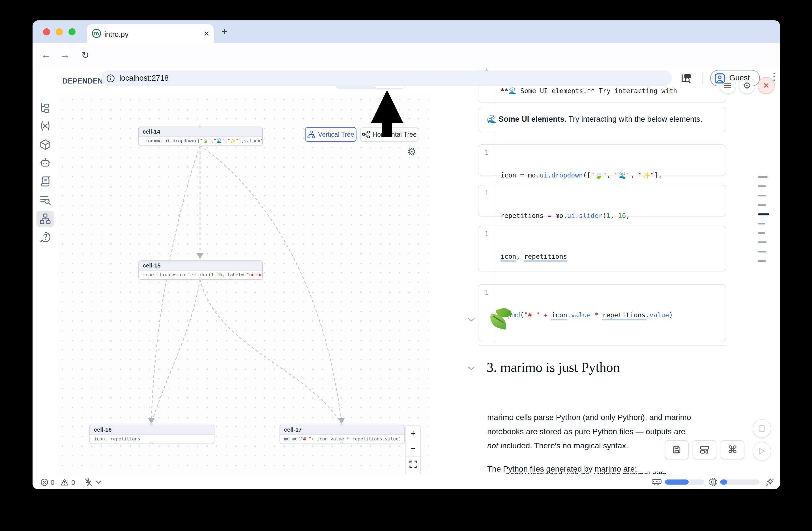 This screenshot has height=531, width=812. Describe the element at coordinates (46, 32) in the screenshot. I see `traffic-light-close` at that location.